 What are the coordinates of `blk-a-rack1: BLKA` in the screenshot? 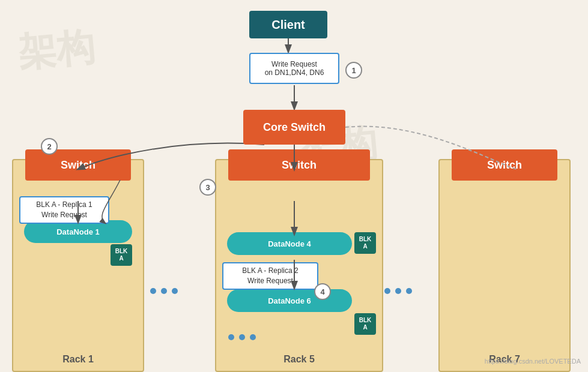 It's located at (121, 255).